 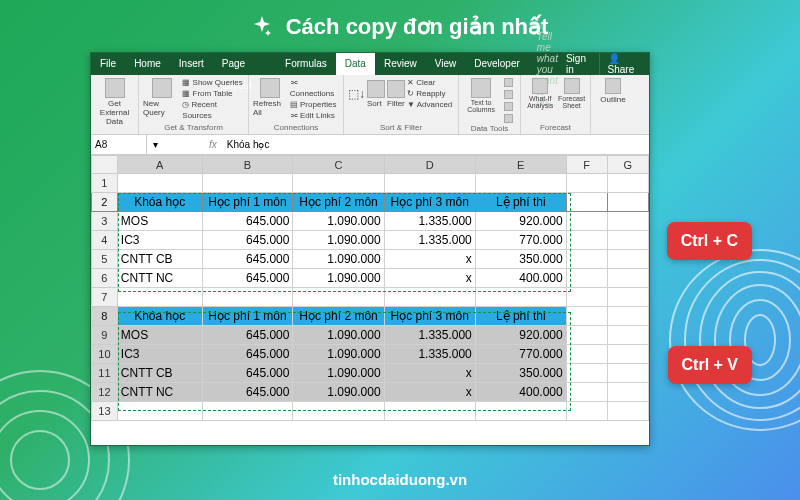 What do you see at coordinates (497, 64) in the screenshot?
I see `tab-developer: Developer` at bounding box center [497, 64].